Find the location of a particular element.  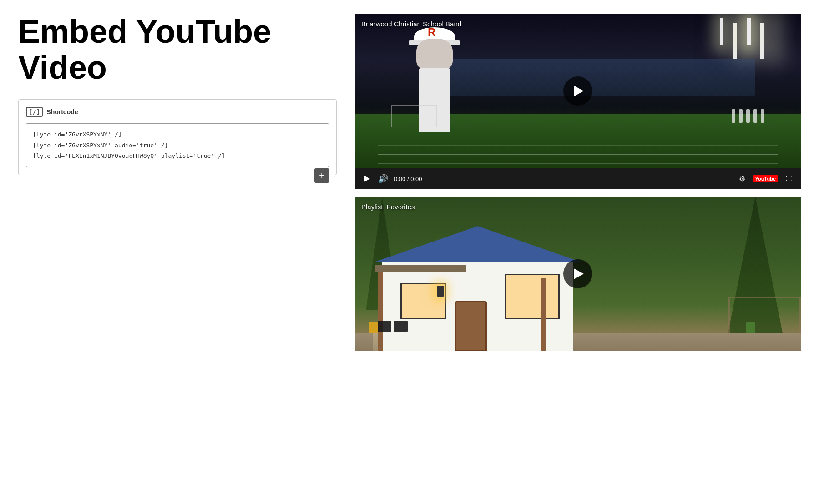

play-icon is located at coordinates (367, 179).